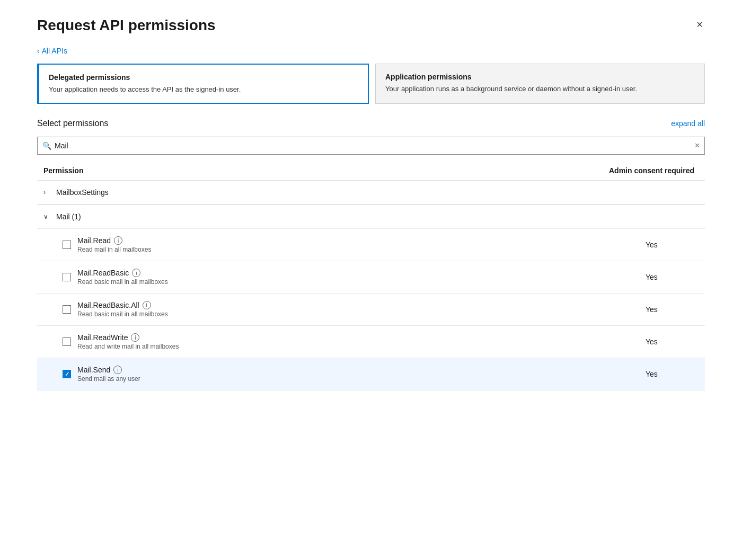 This screenshot has width=742, height=560. Describe the element at coordinates (371, 193) in the screenshot. I see `group-mailbox-settings-toggle: › MailboxSettings` at that location.